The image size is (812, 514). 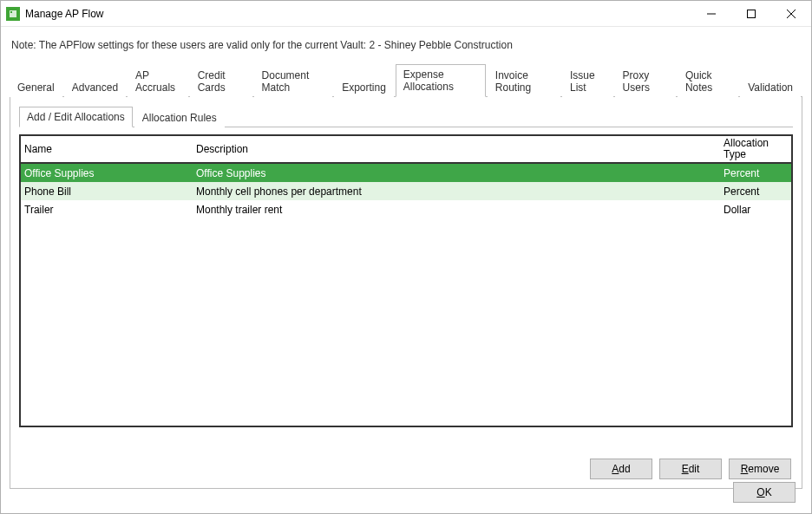 I want to click on tab-validation: Validation, so click(x=770, y=87).